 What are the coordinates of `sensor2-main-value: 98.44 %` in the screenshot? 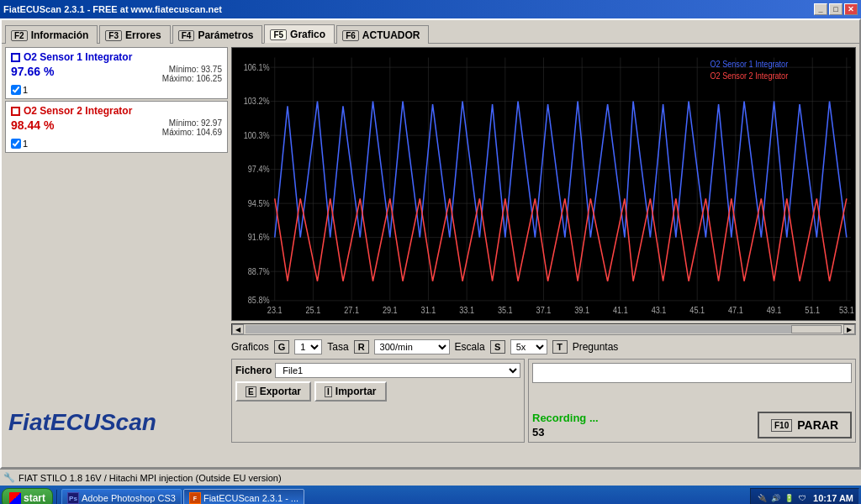 It's located at (32, 125).